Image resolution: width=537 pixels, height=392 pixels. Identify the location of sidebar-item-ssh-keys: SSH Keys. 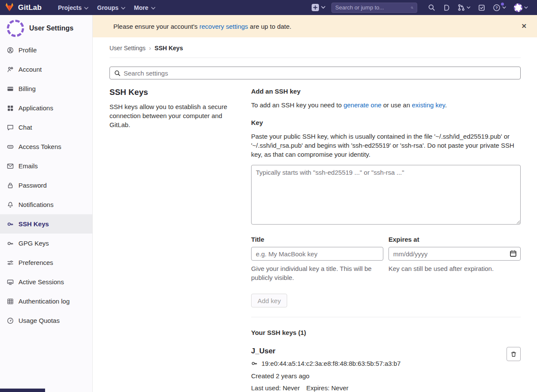
(46, 224).